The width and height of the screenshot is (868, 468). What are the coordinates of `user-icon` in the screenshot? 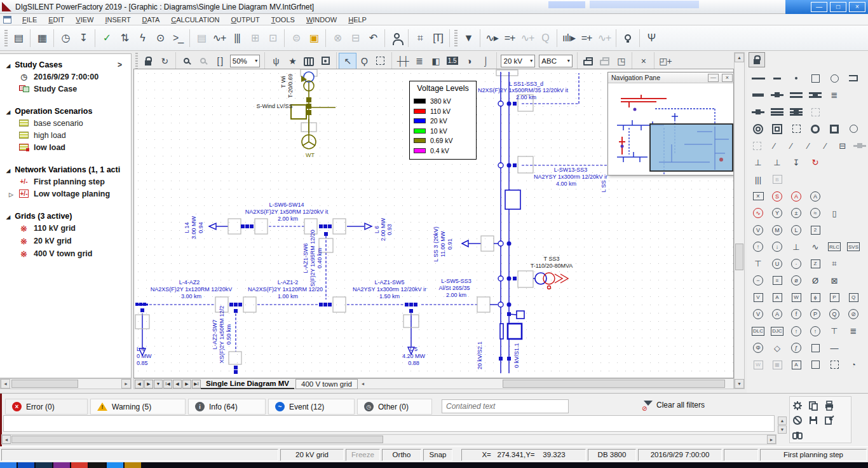 It's located at (397, 38).